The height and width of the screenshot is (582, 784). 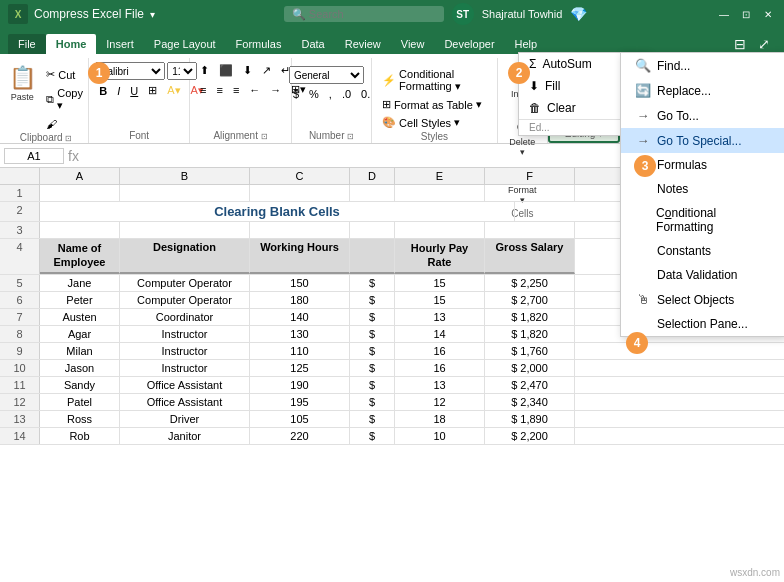 What do you see at coordinates (296, 94) in the screenshot?
I see `currency-button: $` at bounding box center [296, 94].